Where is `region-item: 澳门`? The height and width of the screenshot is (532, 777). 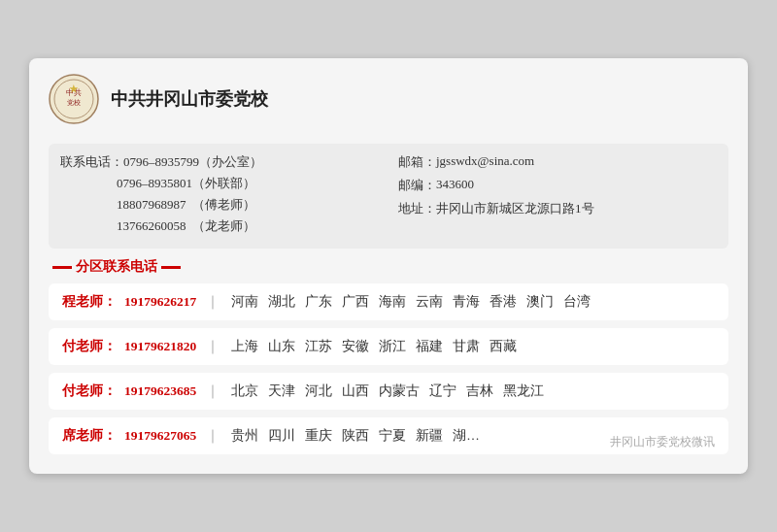
region-item: 澳门 is located at coordinates (540, 302).